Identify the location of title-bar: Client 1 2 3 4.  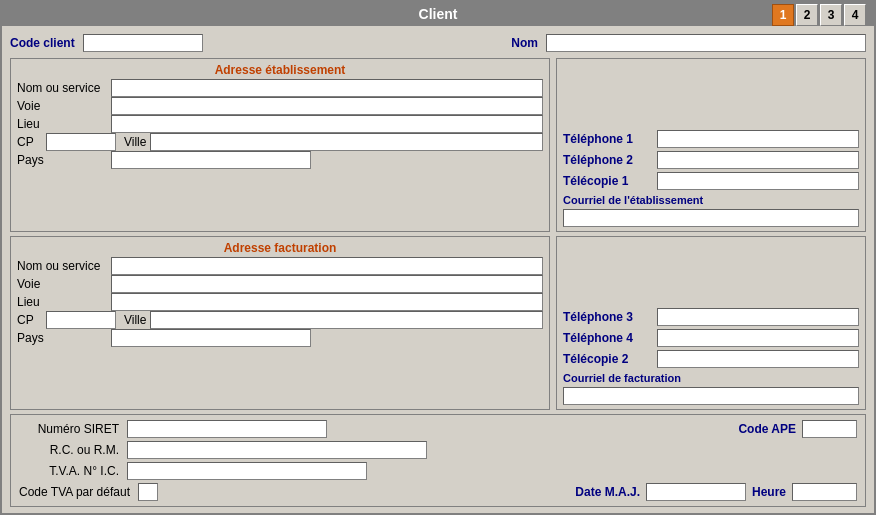
(438, 14).